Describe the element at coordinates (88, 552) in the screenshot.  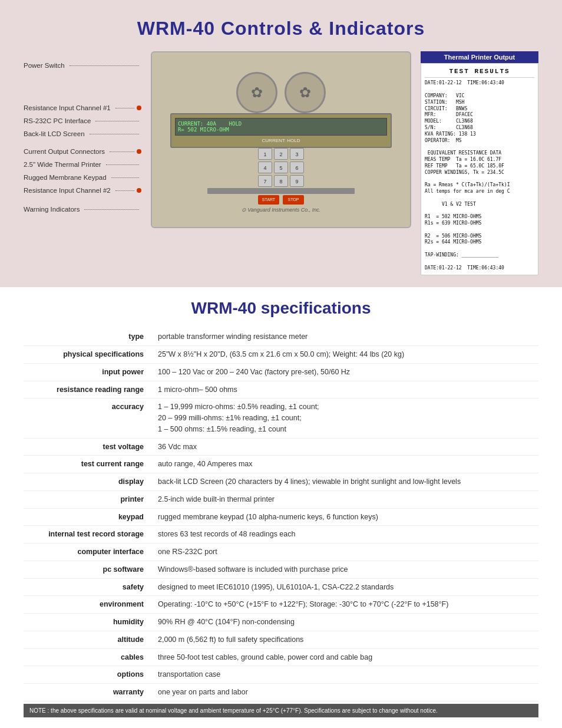
I see `specs-label: computer interface` at that location.